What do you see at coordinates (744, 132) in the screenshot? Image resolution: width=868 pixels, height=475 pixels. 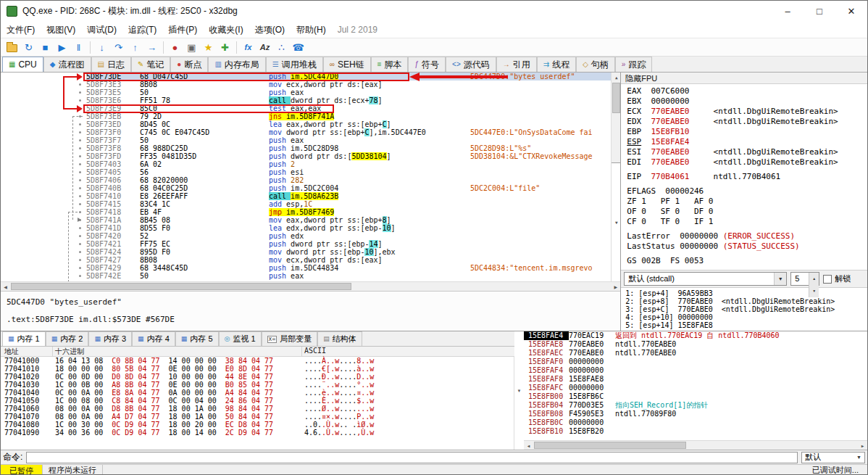 I see `register-line: EBP 15E8FB10` at bounding box center [744, 132].